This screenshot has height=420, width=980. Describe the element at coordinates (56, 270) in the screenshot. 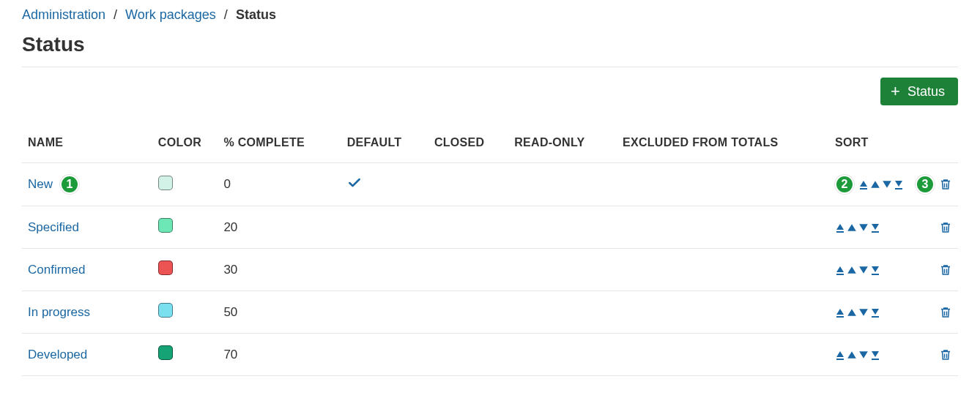

I see `status-name-link: Confirmed` at that location.